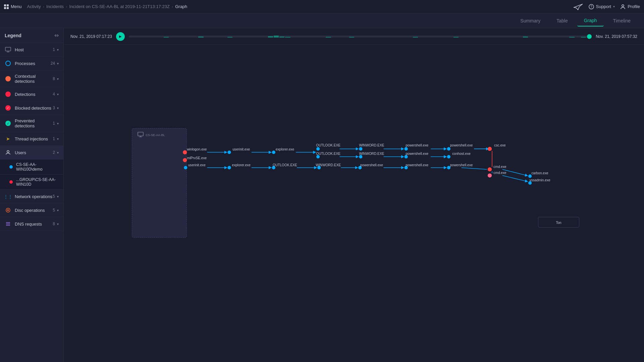  I want to click on tabs-bar: Summary Table Graph Timeline, so click(322, 21).